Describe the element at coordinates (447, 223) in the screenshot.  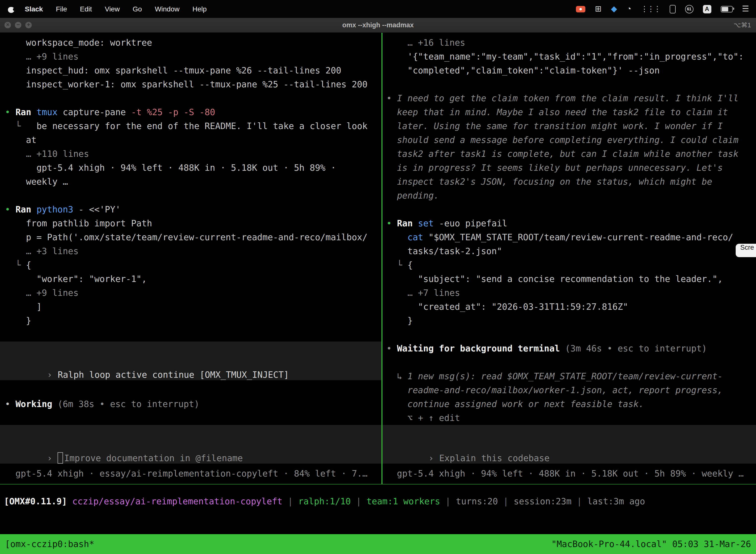
I see `terminal-line: • Ran set -euo pipefail` at that location.